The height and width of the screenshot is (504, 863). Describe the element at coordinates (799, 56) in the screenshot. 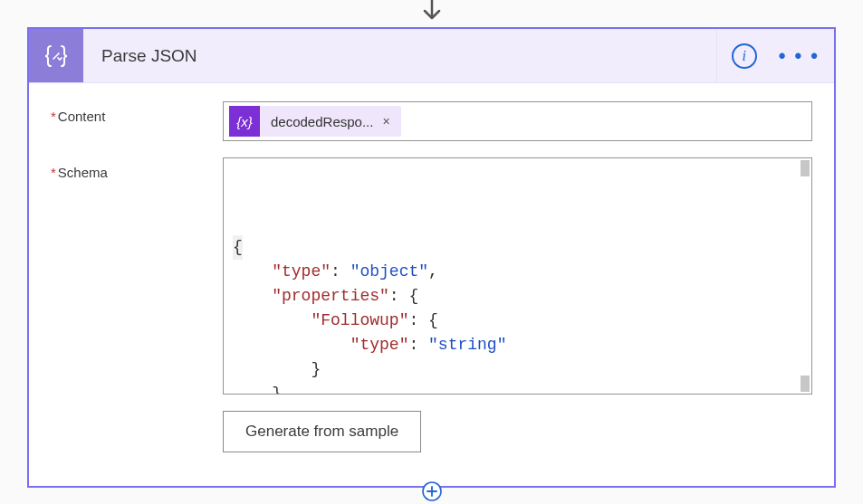

I see `more-menu-icon: • • •` at that location.